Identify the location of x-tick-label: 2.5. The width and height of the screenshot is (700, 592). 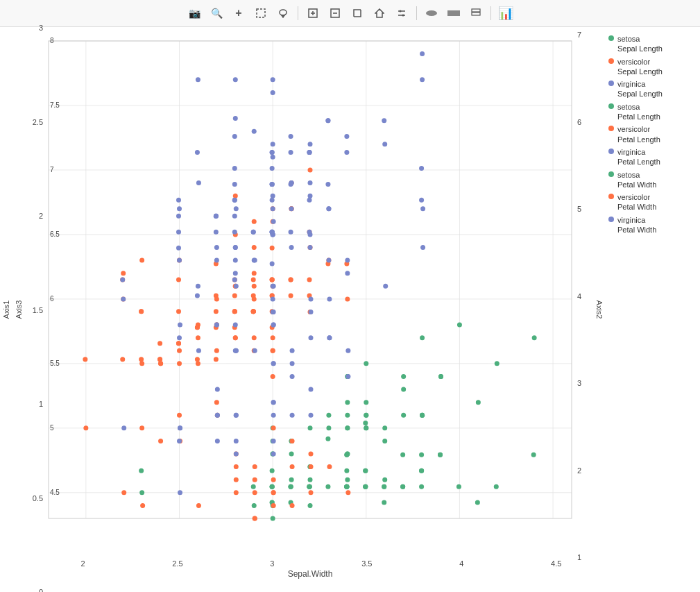
(178, 564).